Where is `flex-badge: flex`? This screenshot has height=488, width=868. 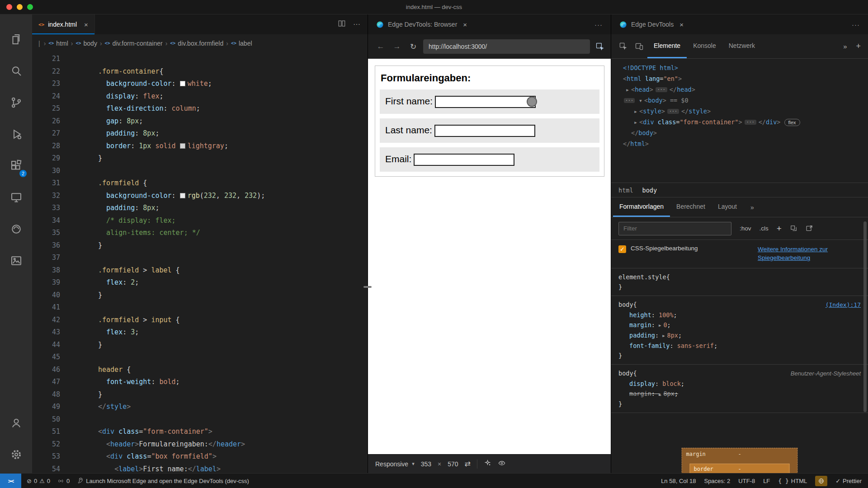
flex-badge: flex is located at coordinates (792, 122).